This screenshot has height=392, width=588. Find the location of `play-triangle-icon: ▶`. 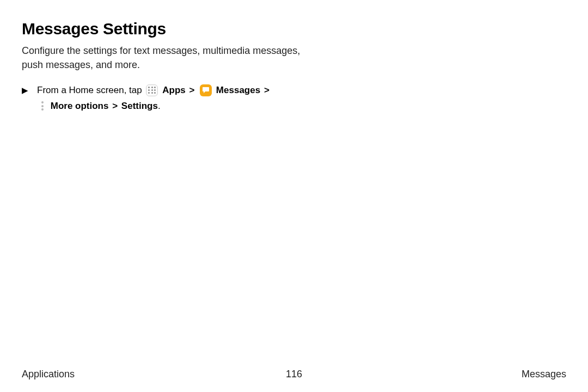

play-triangle-icon: ▶ is located at coordinates (25, 90).